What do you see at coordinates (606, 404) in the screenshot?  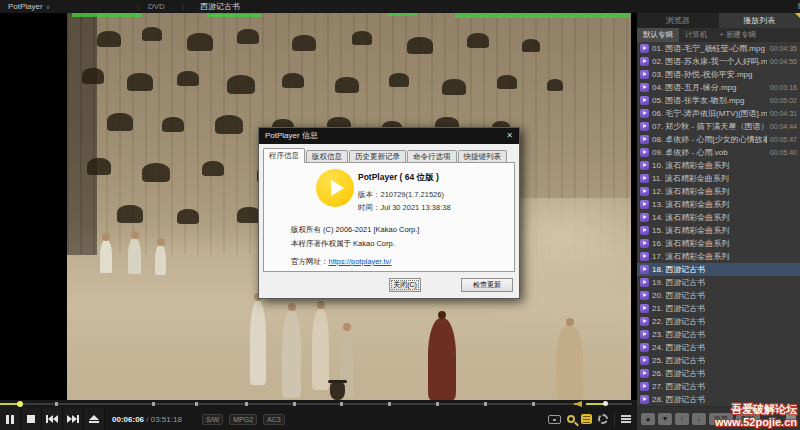 I see `volume-knob` at bounding box center [606, 404].